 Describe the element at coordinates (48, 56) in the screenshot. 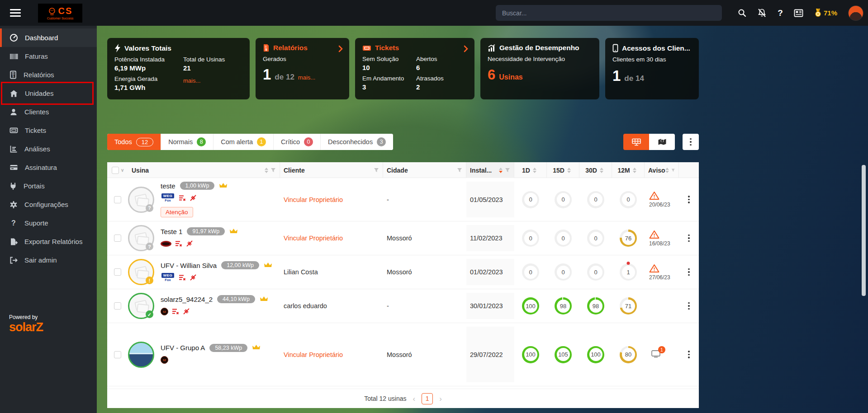

I see `sidebar-item-faturas: Faturas` at that location.